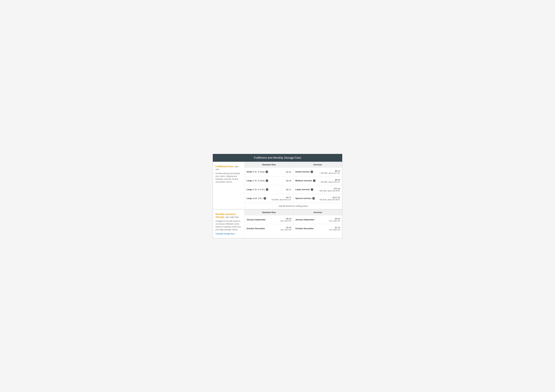 This screenshot has height=392, width=555. Describe the element at coordinates (318, 181) in the screenshot. I see `fulfillment-ovr-2: Medium oversize i $9.44 + $0.38/lb. abov…` at that location.